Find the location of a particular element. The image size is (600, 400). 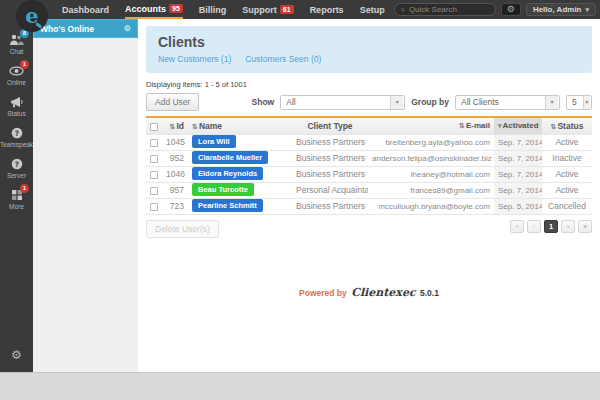

clientexec-logo-icon: e is located at coordinates (32, 16).